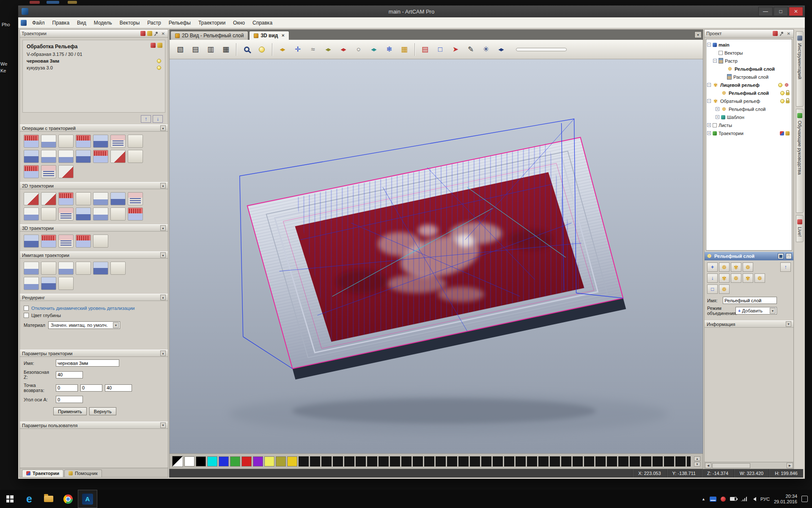 This screenshot has height=508, width=812. What do you see at coordinates (29, 499) in the screenshot?
I see `edge-taskbar-button: e` at bounding box center [29, 499].